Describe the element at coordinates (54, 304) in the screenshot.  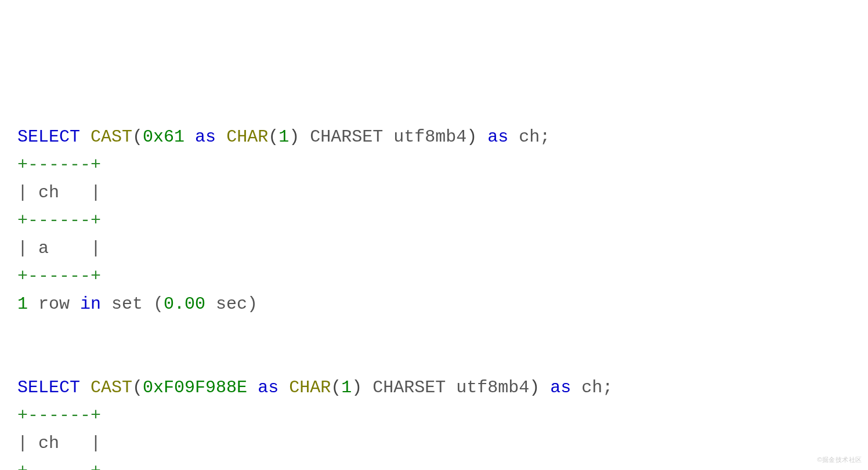
I see `status-text: row` at that location.